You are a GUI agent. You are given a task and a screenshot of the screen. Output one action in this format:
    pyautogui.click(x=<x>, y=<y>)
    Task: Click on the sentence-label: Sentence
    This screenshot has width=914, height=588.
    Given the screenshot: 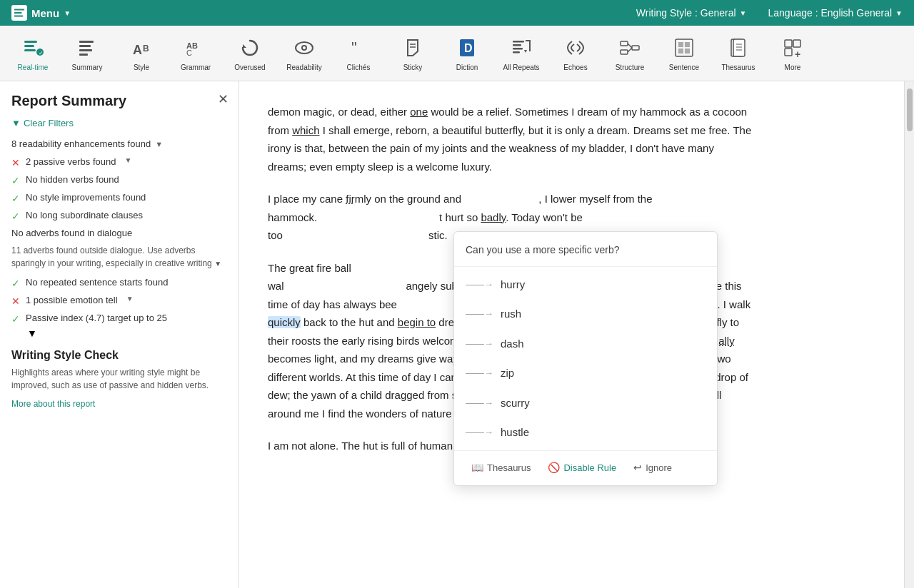 What is the action you would take?
    pyautogui.click(x=684, y=67)
    